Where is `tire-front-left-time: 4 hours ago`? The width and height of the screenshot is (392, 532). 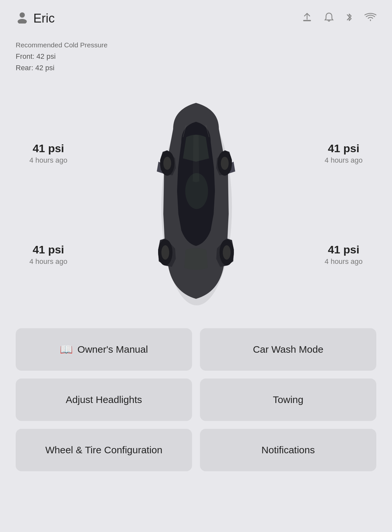
tire-front-left-time: 4 hours ago is located at coordinates (48, 160).